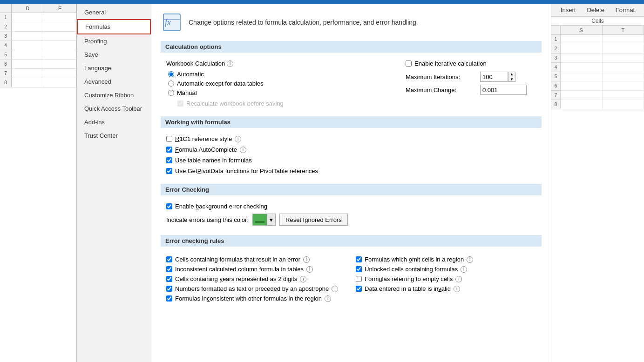  What do you see at coordinates (351, 160) in the screenshot?
I see `check-table-names: Use table names in formulas` at bounding box center [351, 160].